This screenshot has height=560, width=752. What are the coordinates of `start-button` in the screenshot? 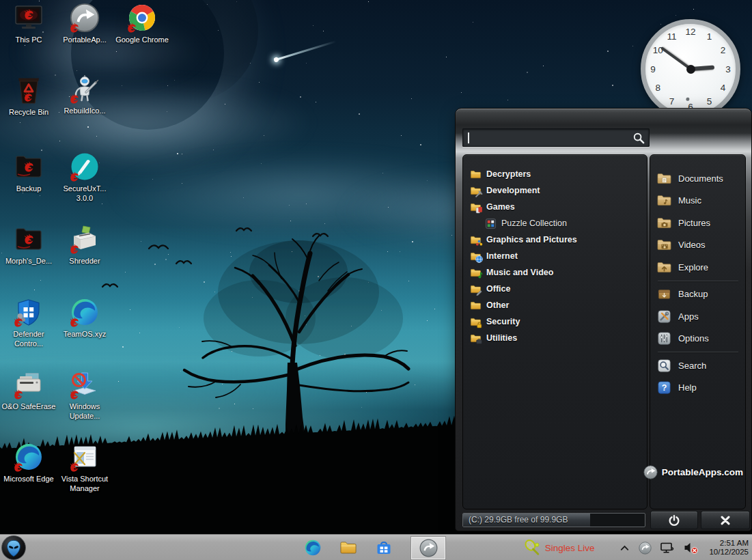 It's located at (14, 548).